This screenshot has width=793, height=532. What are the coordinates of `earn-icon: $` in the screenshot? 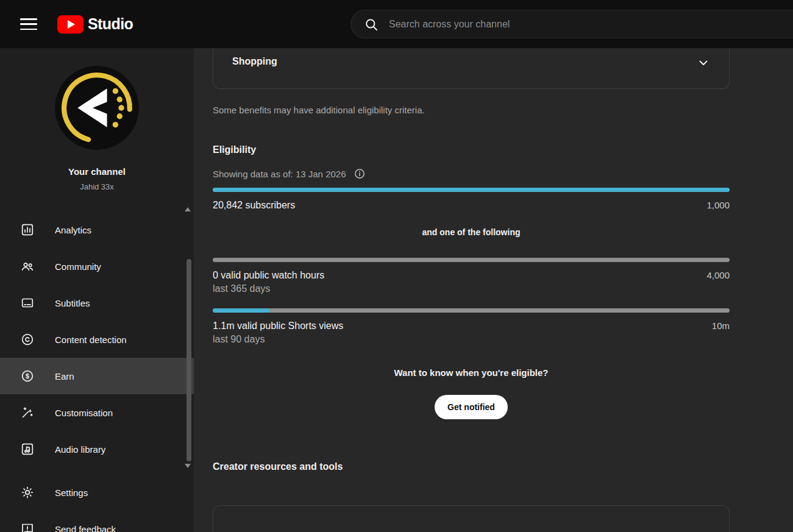 It's located at (27, 376).